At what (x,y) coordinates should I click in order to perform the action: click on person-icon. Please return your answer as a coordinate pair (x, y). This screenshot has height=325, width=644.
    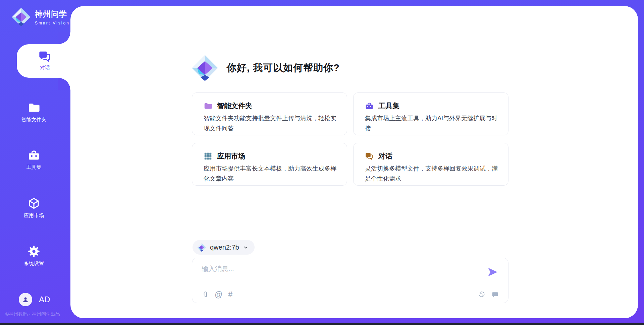
    Looking at the image, I should click on (25, 300).